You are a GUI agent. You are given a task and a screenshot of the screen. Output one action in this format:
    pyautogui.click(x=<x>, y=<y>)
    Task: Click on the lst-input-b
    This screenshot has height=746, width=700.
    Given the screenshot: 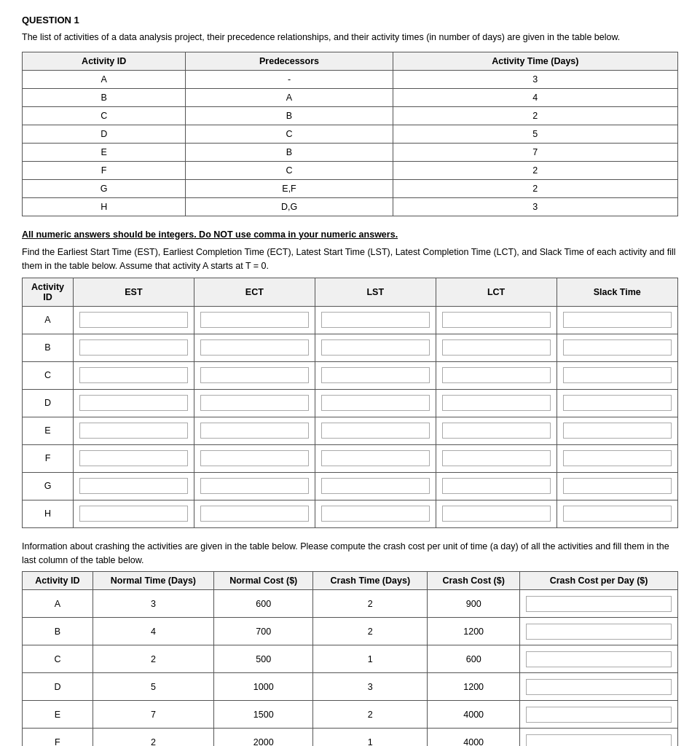 What is the action you would take?
    pyautogui.click(x=376, y=348)
    